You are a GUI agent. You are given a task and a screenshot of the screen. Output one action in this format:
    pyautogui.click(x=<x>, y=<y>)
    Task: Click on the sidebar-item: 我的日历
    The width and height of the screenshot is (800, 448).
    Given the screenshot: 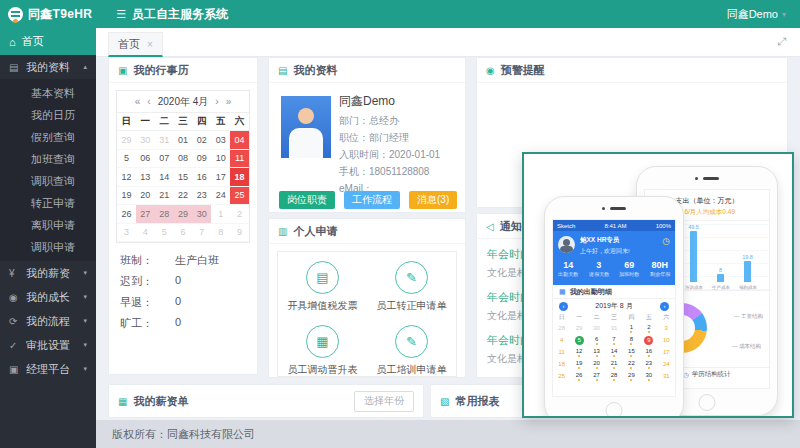 What is the action you would take?
    pyautogui.click(x=48, y=115)
    